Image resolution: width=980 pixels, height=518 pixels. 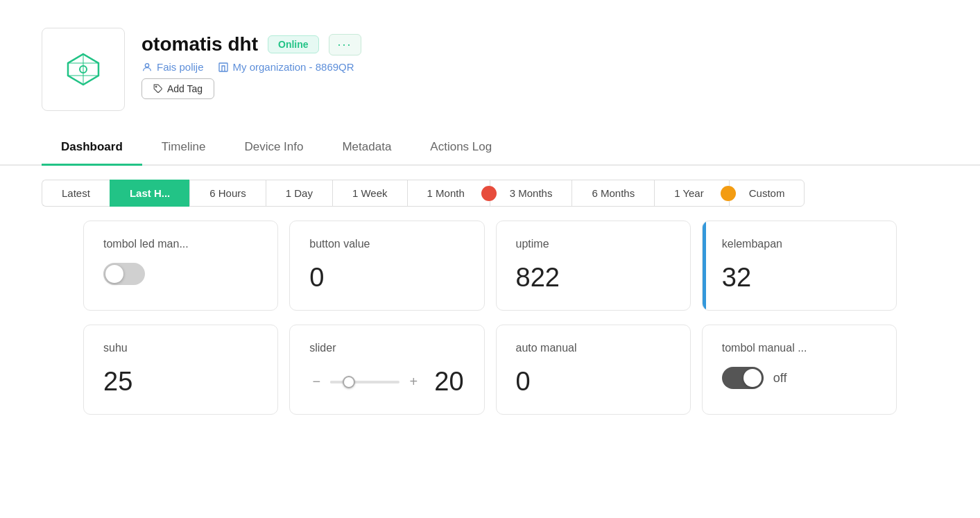 What do you see at coordinates (753, 378) in the screenshot?
I see `toggle-manual-knob` at bounding box center [753, 378].